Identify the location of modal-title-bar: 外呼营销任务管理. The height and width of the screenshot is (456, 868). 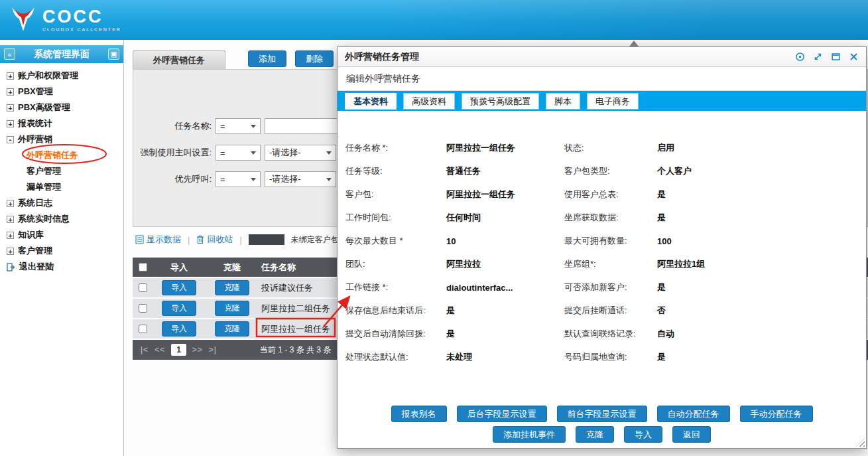
(602, 57).